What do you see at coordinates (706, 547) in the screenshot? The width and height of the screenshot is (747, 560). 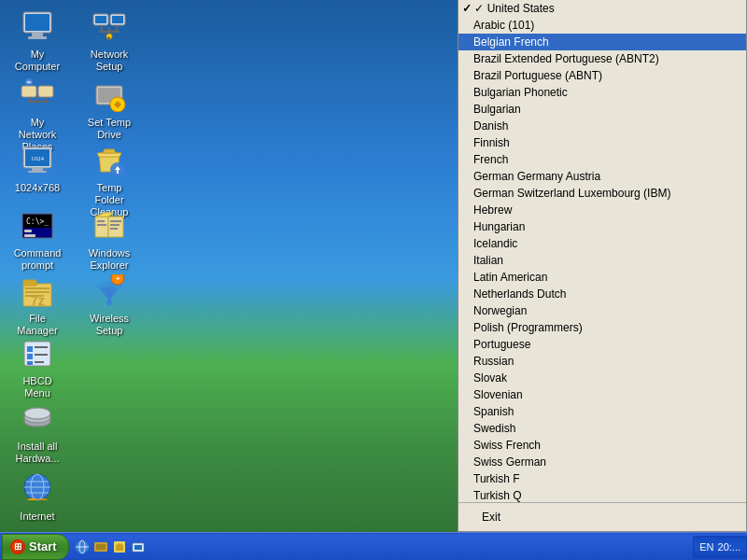 I see `language-indicator: EN` at bounding box center [706, 547].